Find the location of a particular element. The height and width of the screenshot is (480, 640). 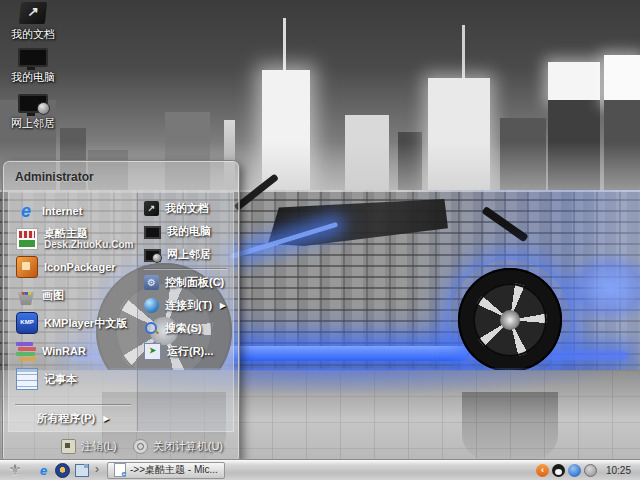

spire is located at coordinates (284, 46).